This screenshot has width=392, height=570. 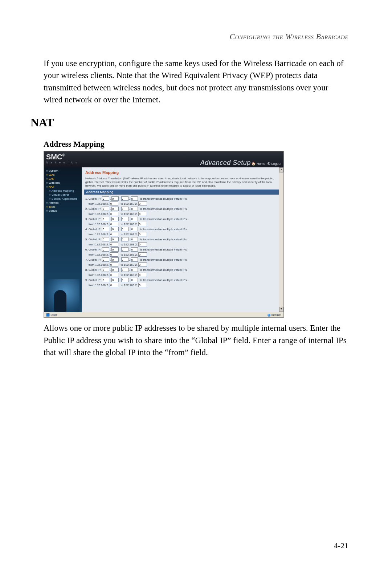 I want to click on home-icon: 🏠, so click(x=253, y=164).